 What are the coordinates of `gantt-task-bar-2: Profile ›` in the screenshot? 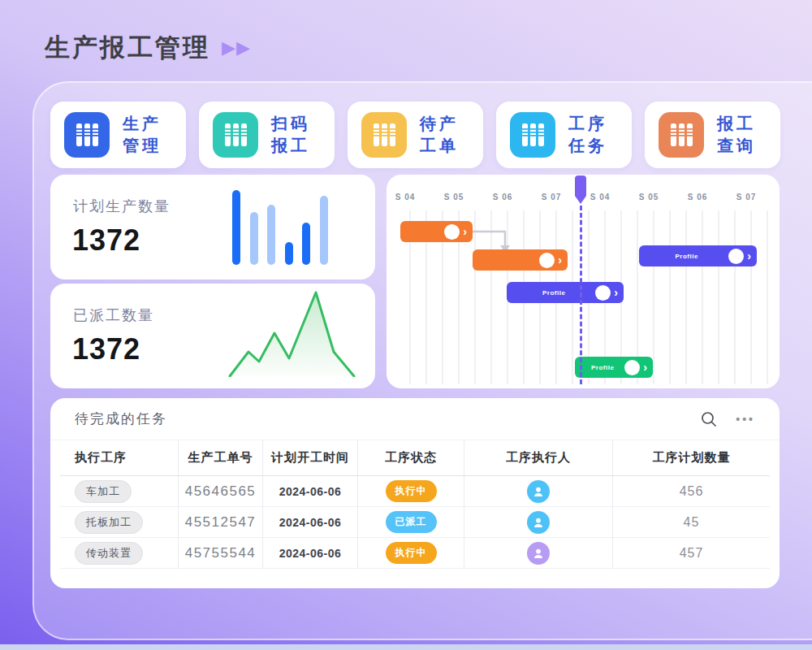 It's located at (698, 256).